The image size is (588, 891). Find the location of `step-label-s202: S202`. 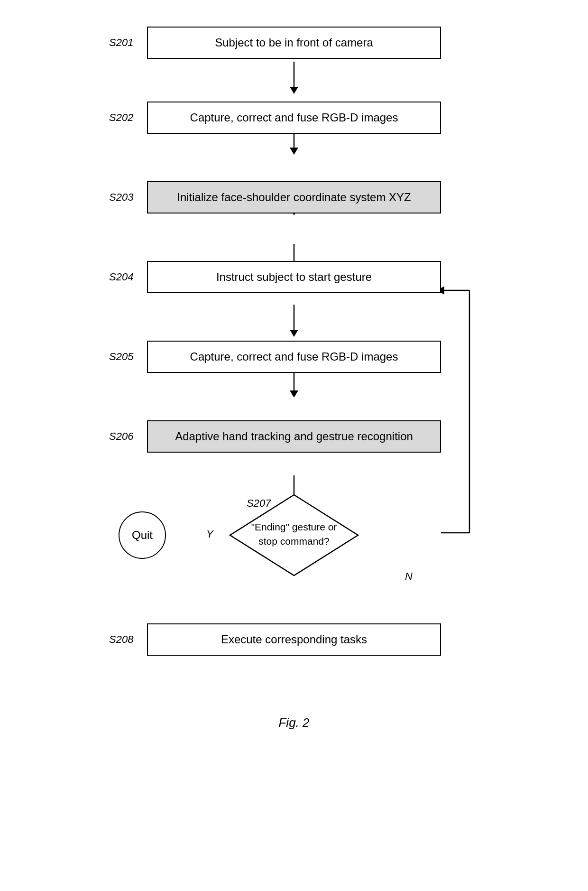

step-label-s202: S202 is located at coordinates (121, 118).